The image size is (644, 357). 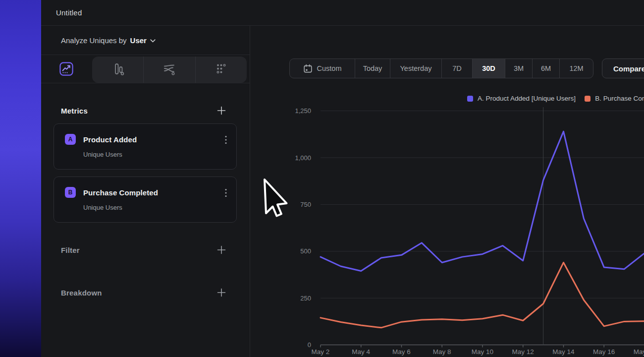 I want to click on background-gradient-strip, so click(x=21, y=178).